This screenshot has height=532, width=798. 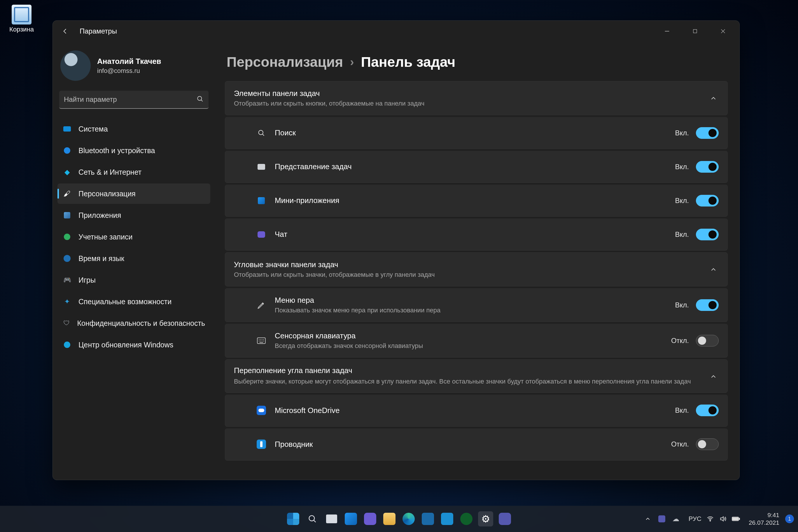 What do you see at coordinates (399, 519) in the screenshot?
I see `taskbar: ⚙ ☁ РУС 9:41 26.07.2021 1` at bounding box center [399, 519].